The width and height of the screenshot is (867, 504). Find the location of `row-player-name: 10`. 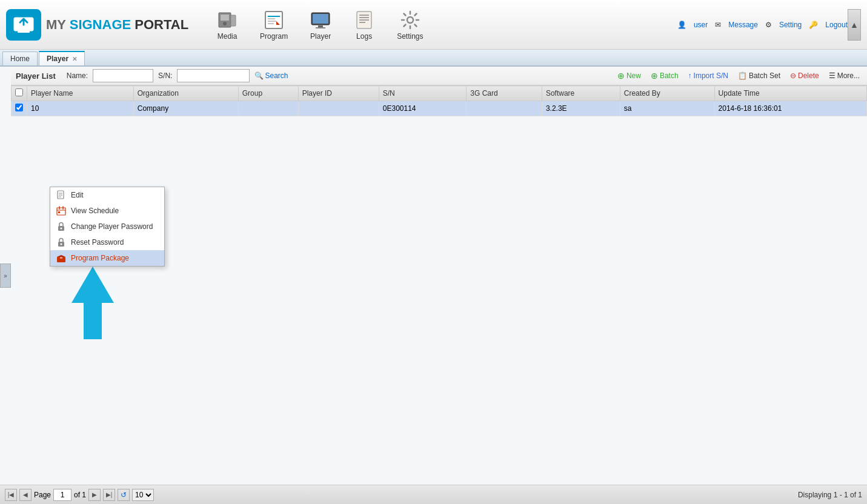

row-player-name: 10 is located at coordinates (81, 109).